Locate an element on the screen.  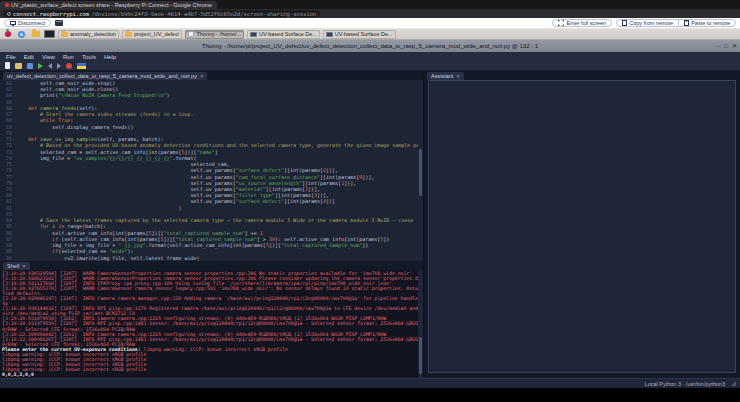
step-back-button is located at coordinates (50, 66).